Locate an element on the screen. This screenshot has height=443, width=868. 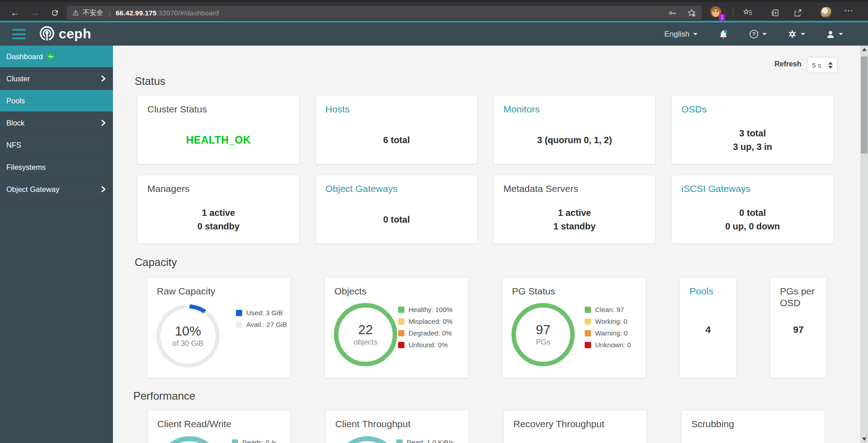
chevron-down-icon is located at coordinates (765, 34).